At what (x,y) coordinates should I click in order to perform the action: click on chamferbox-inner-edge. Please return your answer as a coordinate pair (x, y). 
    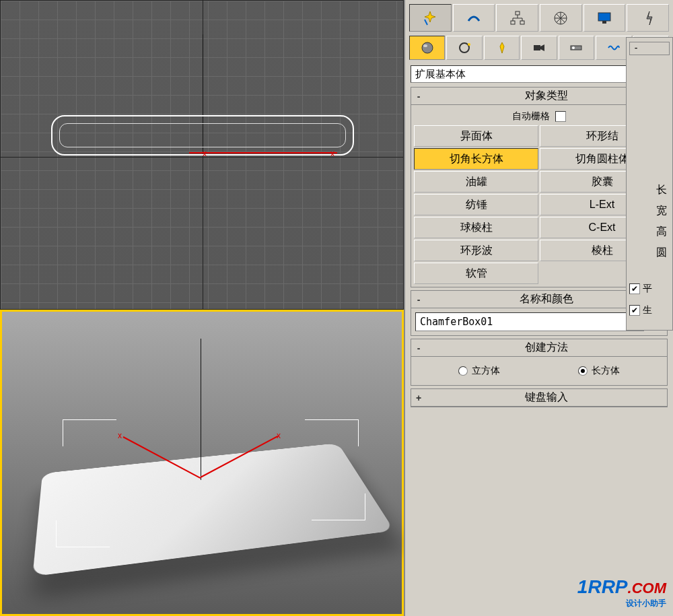
    Looking at the image, I should click on (203, 135).